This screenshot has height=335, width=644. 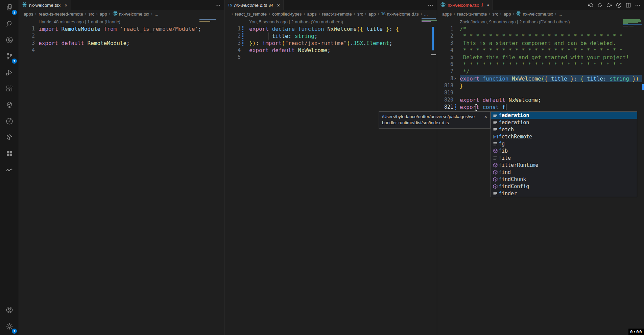 I want to click on suggestion-fib: fib, so click(x=564, y=151).